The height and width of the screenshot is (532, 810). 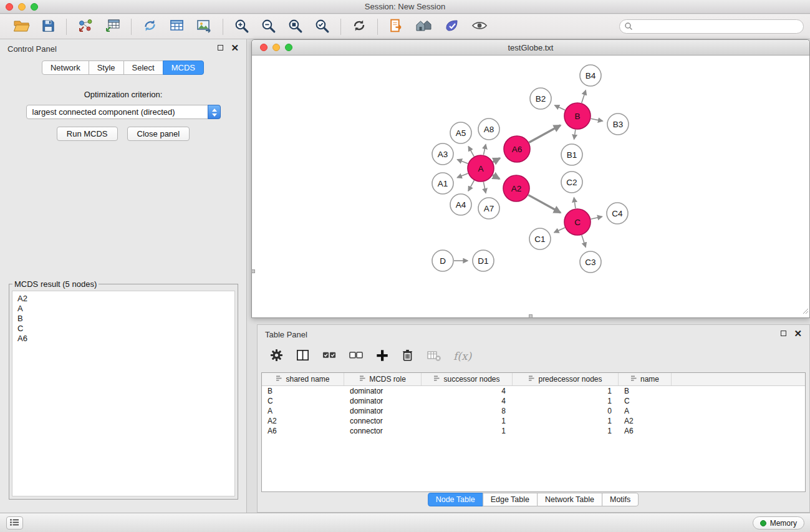 What do you see at coordinates (481, 168) in the screenshot?
I see `graph-node-A: A` at bounding box center [481, 168].